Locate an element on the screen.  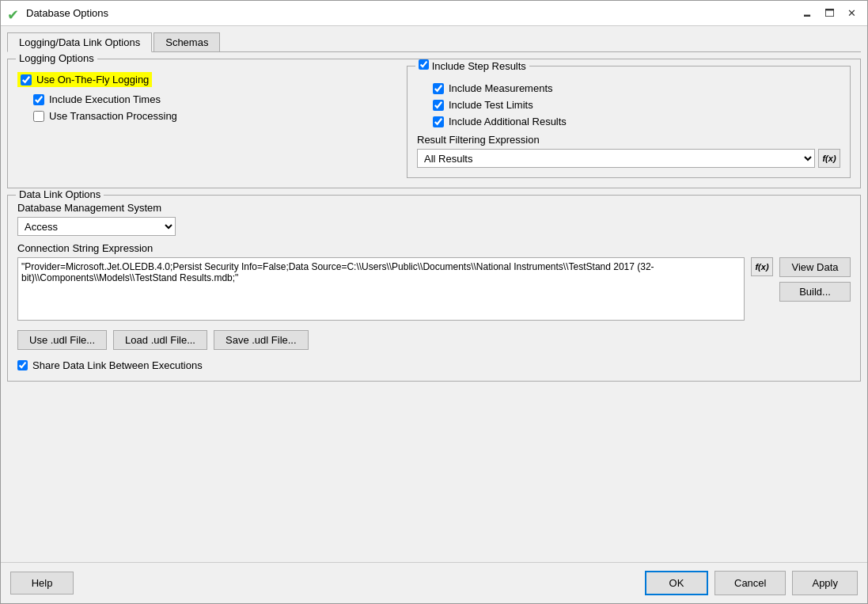
result-filter-section: Result Filtering Expression All Results … is located at coordinates (628, 150).